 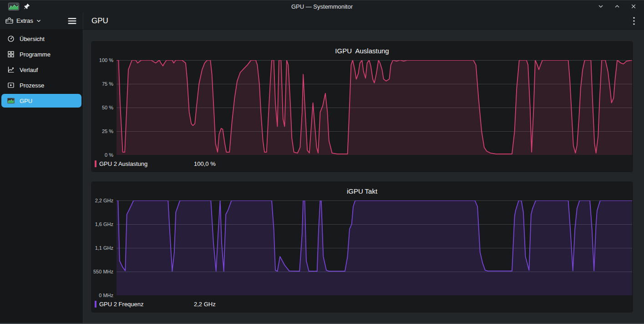 I want to click on y-tick-label: 50 %, so click(x=107, y=108).